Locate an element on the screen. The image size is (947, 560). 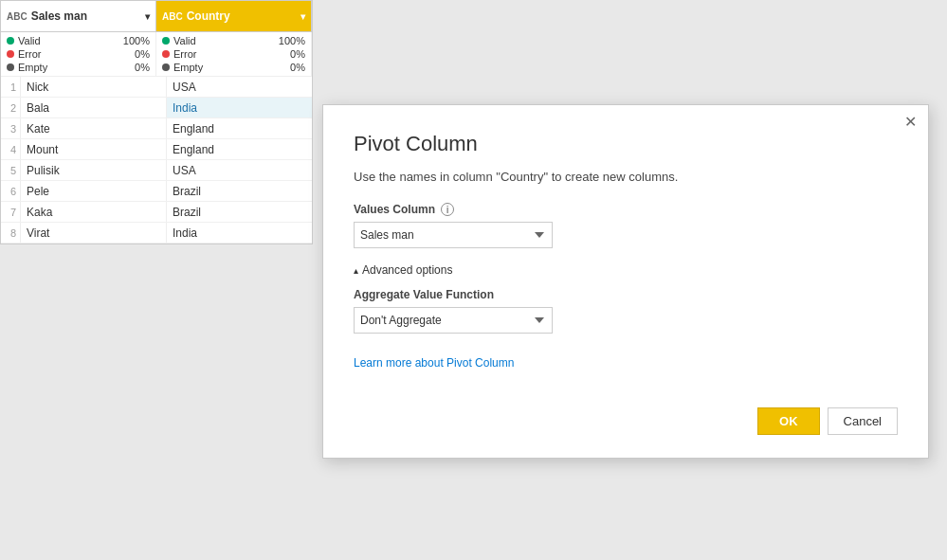
aggregate-label: Aggregate Value Function is located at coordinates (626, 295).